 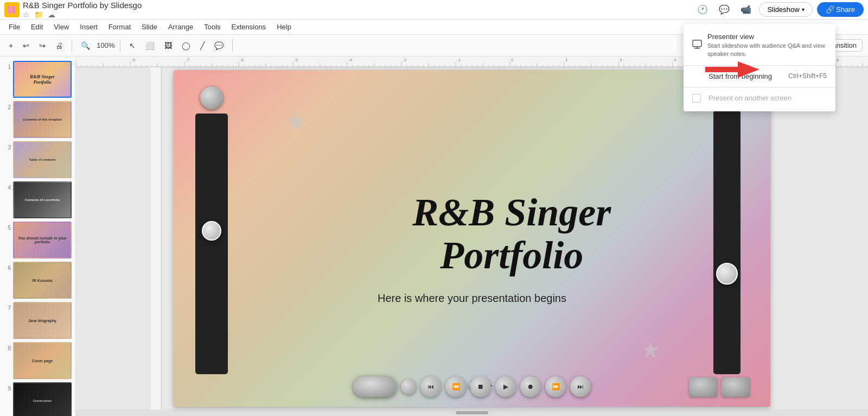 What do you see at coordinates (472, 413) in the screenshot?
I see `bottom-scrollbar` at bounding box center [472, 413].